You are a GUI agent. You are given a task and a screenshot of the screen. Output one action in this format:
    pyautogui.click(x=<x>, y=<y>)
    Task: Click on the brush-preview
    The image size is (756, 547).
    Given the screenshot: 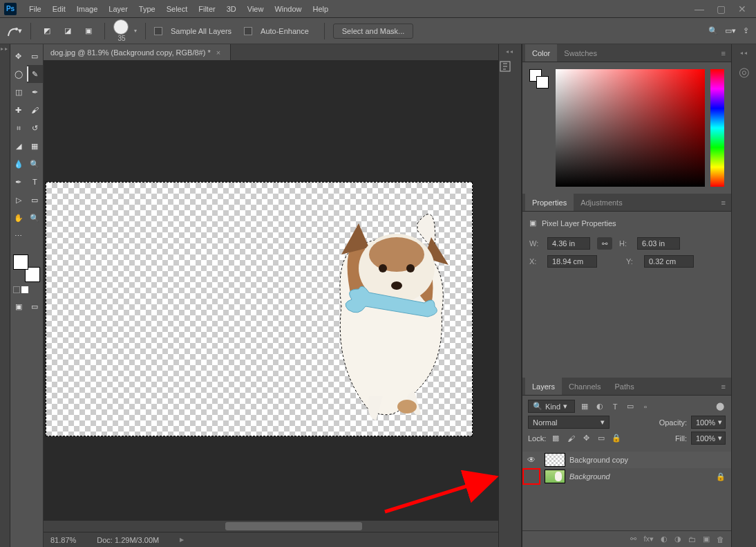 What is the action you would take?
    pyautogui.click(x=121, y=27)
    